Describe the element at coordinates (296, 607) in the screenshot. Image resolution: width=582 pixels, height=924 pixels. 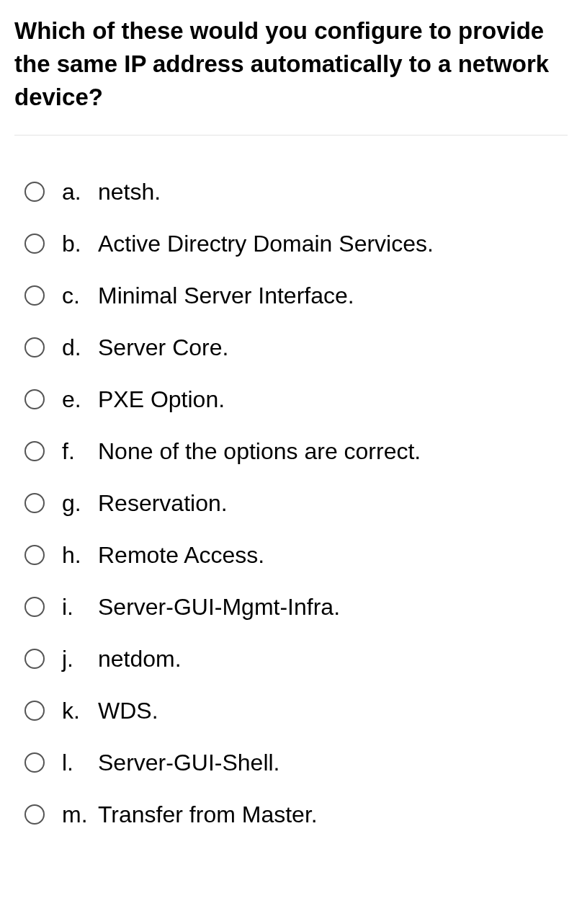
I see `option-i: i. Server-GUI-Mgmt-Infra.` at that location.